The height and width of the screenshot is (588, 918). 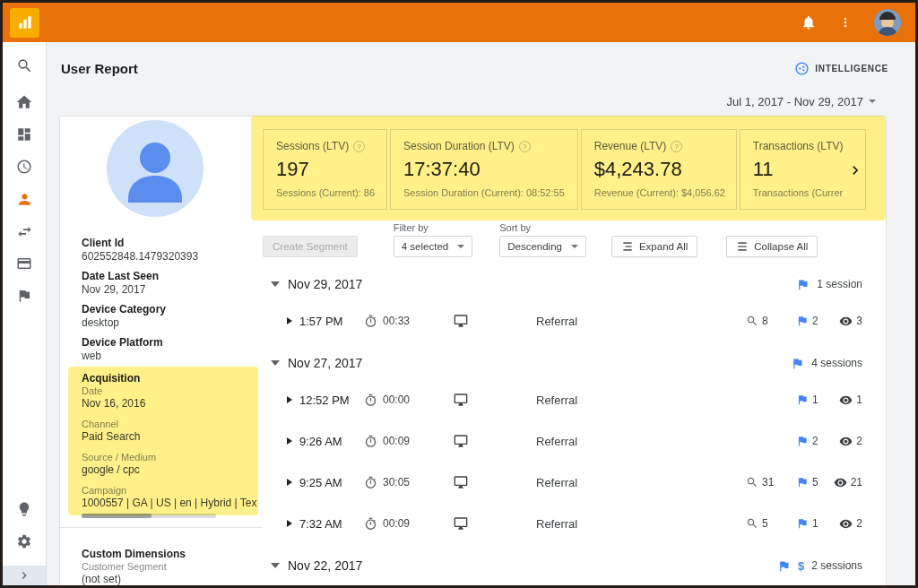 What do you see at coordinates (767, 482) in the screenshot?
I see `search-count: 31` at bounding box center [767, 482].